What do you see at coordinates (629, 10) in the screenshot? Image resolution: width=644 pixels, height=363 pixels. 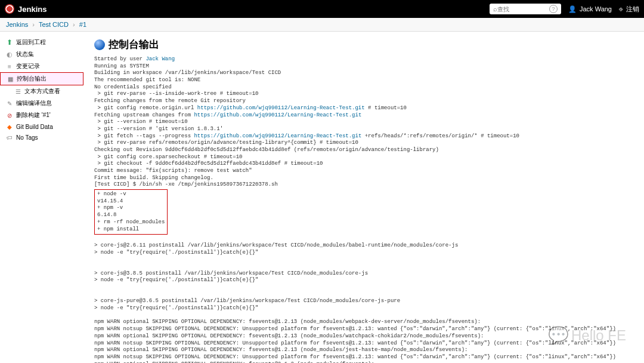 I see `logout-section: ⎆ 注销` at bounding box center [629, 10].